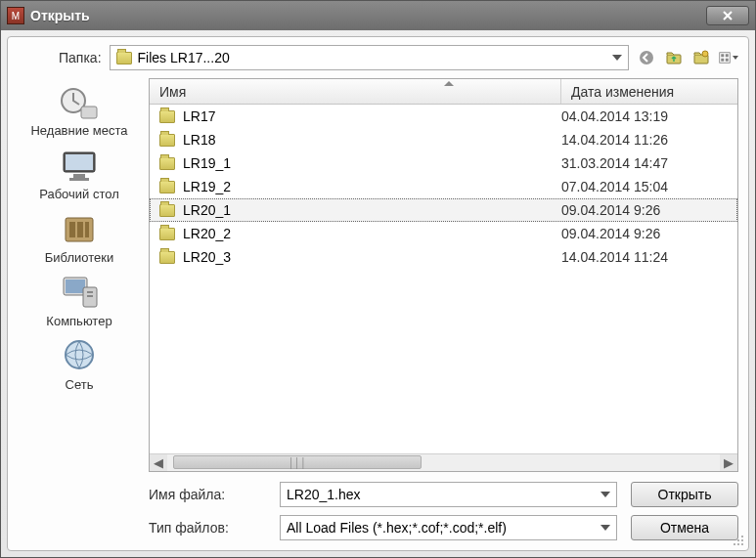  I want to click on filename-label: Имя файла:, so click(207, 494).